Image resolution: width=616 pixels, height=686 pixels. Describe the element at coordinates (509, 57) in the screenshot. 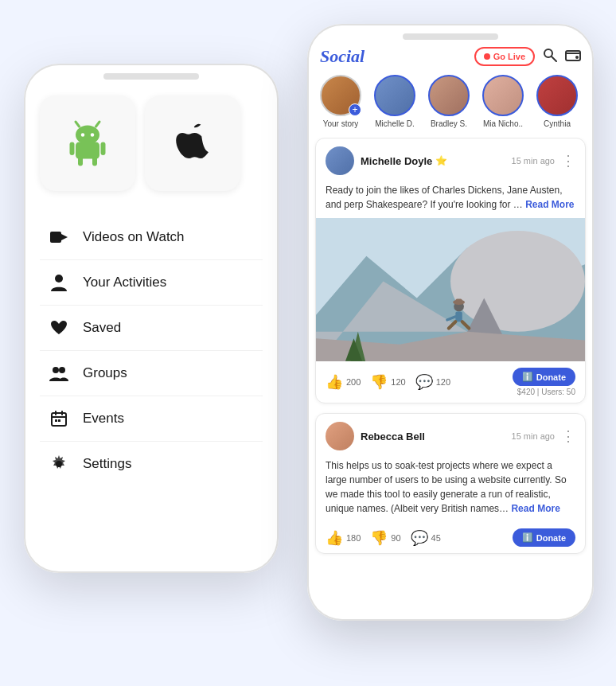

I see `go-live-label: Go Live` at that location.